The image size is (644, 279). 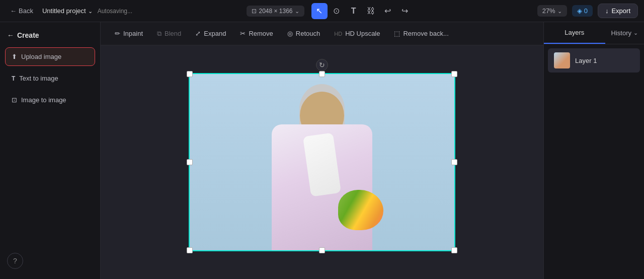 What do you see at coordinates (69, 11) in the screenshot?
I see `header-left: Back Untitled project Autosaving...` at bounding box center [69, 11].